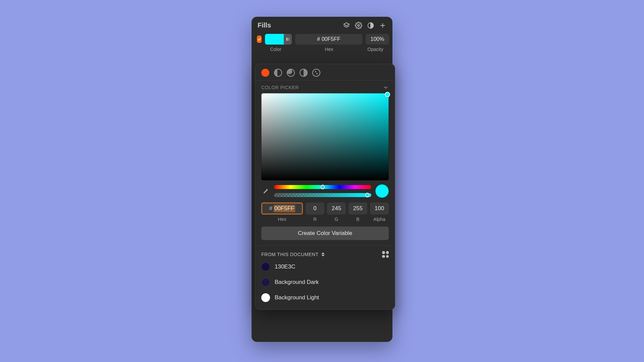  Describe the element at coordinates (358, 208) in the screenshot. I see `b-field: 255` at that location.